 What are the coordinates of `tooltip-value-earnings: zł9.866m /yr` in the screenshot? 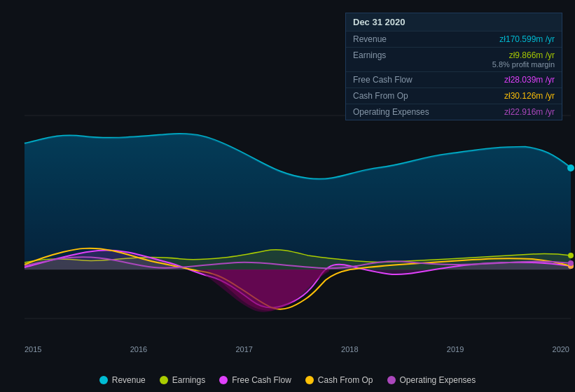 It's located at (532, 55).